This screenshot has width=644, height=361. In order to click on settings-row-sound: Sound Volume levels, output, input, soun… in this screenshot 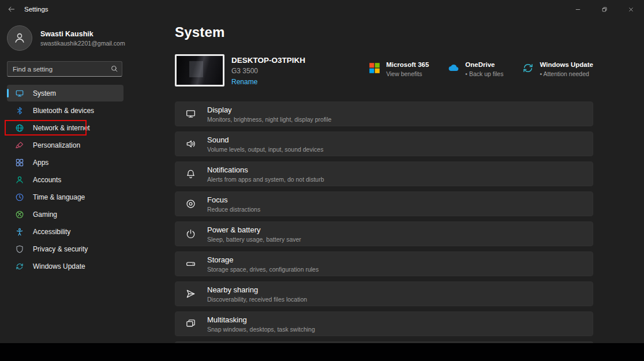, I will do `click(384, 144)`.